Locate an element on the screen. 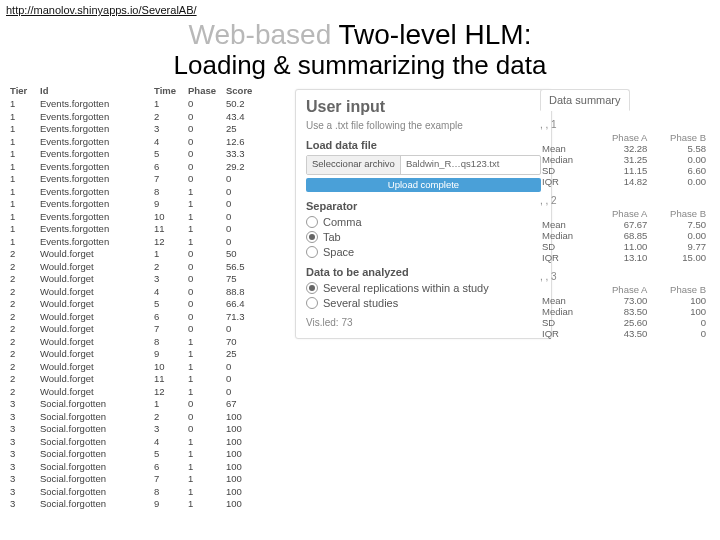 Image resolution: width=720 pixels, height=540 pixels. panel-heading: User input is located at coordinates (424, 107).